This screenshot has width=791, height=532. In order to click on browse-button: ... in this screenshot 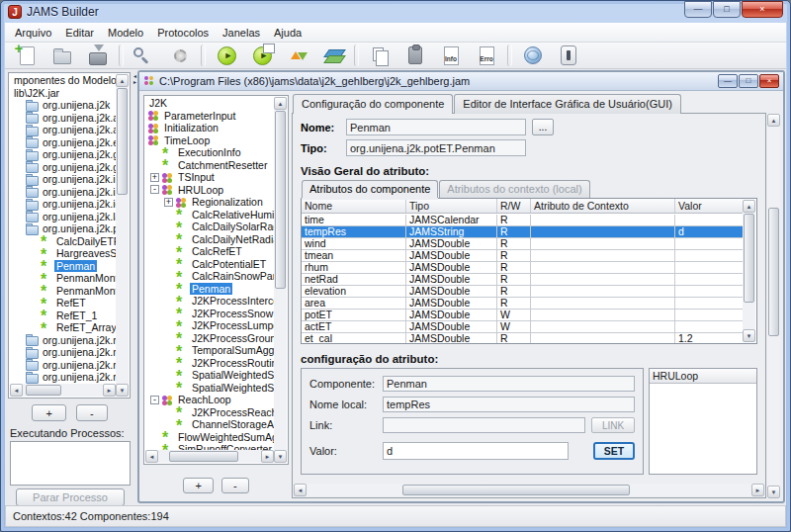, I will do `click(543, 127)`.